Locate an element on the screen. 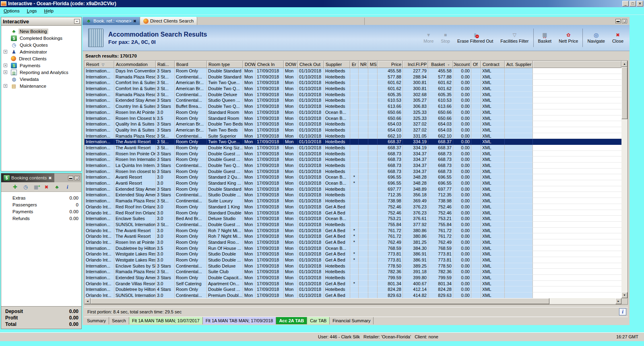  column-header-nr: NR is located at coordinates (363, 64).